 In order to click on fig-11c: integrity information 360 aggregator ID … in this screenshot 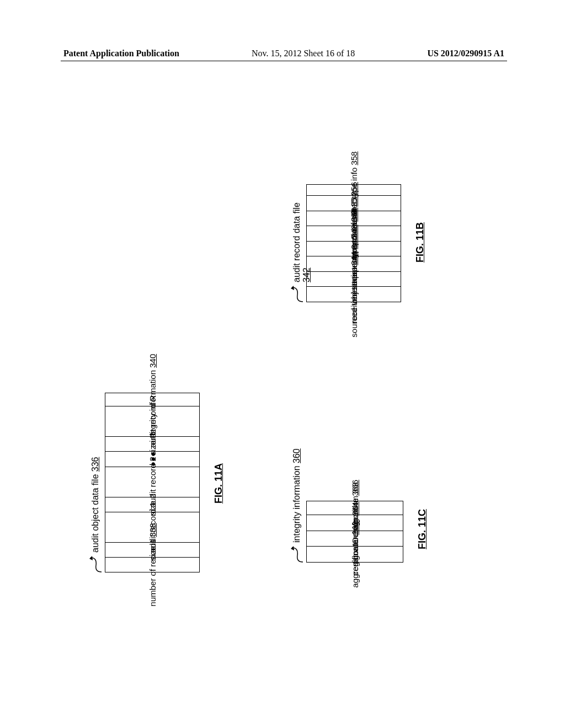, I will do `click(355, 532)`.